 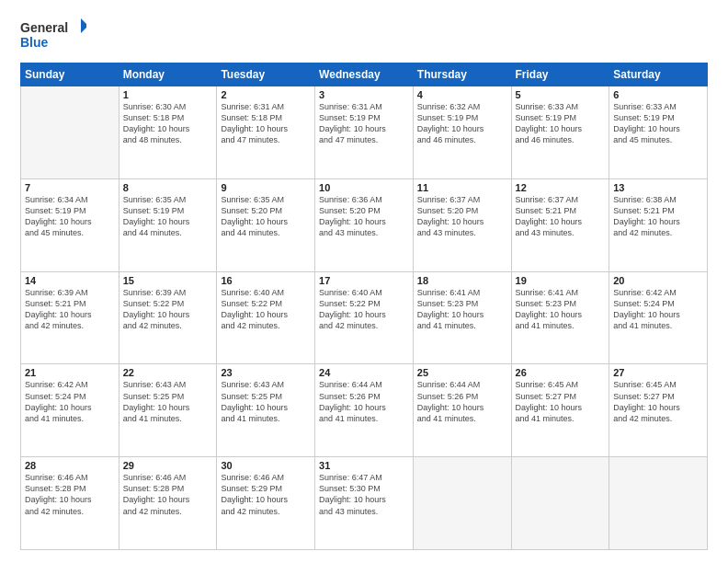 I want to click on day-number: 18, so click(x=462, y=281).